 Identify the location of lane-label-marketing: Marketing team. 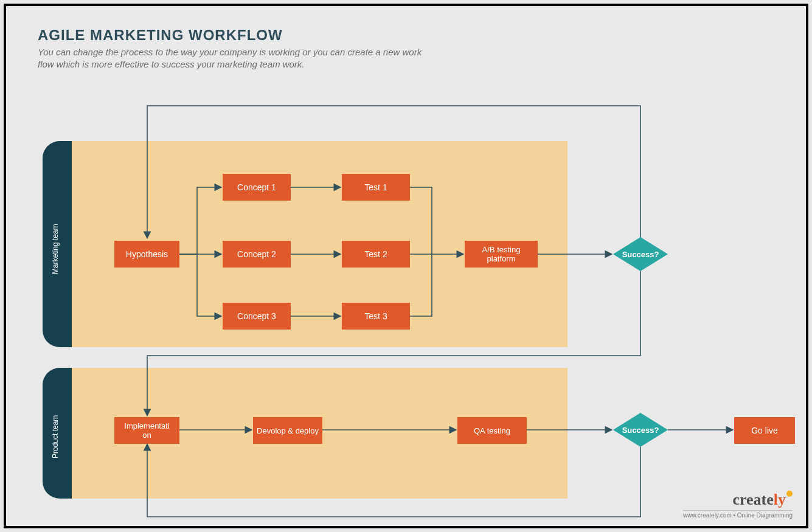
(57, 249).